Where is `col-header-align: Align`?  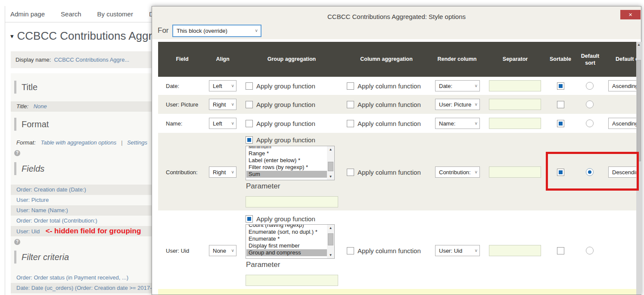 col-header-align: Align is located at coordinates (223, 60).